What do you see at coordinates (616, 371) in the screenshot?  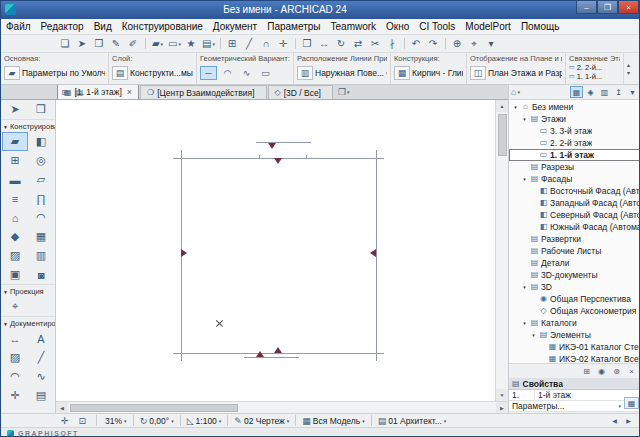 I see `navigator-settings-button: ⊛` at bounding box center [616, 371].